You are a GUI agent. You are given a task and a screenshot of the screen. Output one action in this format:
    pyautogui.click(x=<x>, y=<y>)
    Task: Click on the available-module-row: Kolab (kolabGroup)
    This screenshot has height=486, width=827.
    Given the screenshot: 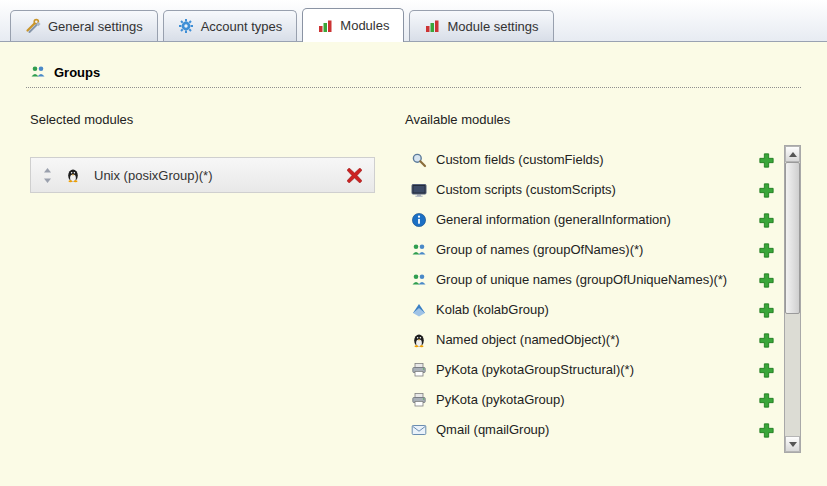 What is the action you would take?
    pyautogui.click(x=594, y=310)
    